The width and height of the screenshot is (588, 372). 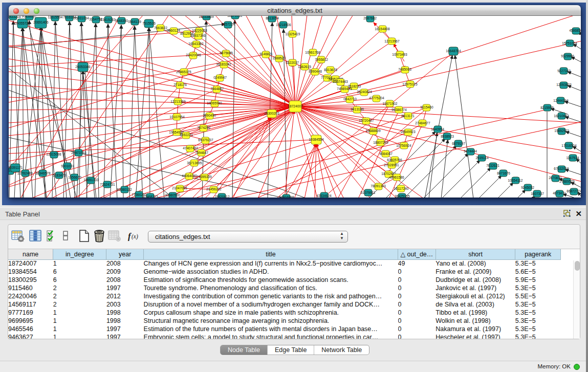 I want to click on svg-text: 69379237, so click(x=206, y=140).